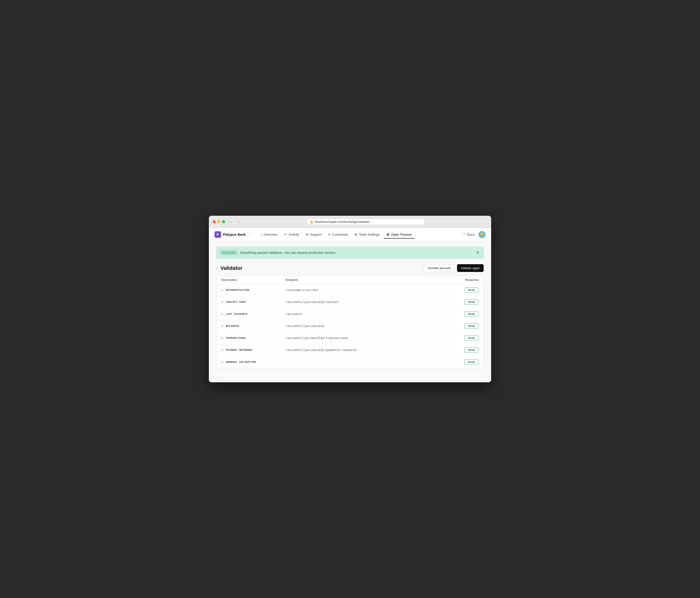  What do you see at coordinates (237, 290) in the screenshot?
I see `description-label-0: AUTHENTICATION` at bounding box center [237, 290].